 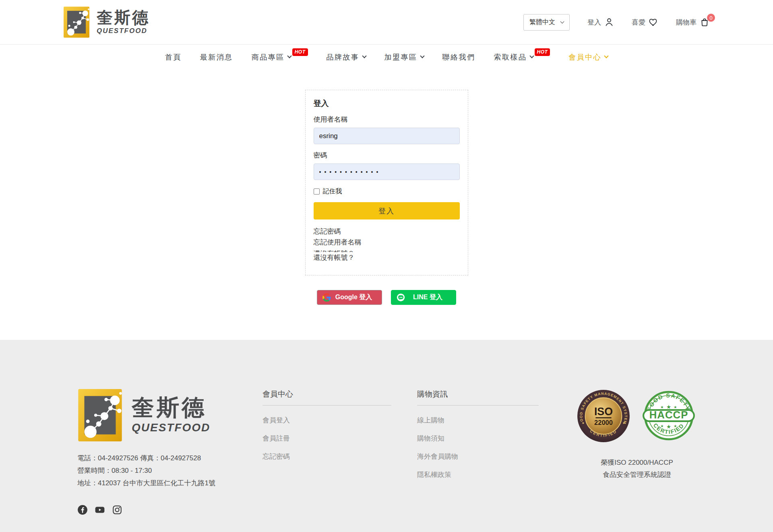 I want to click on header-utilities: 繁體中文 登入 喜愛 購物車 0, so click(x=616, y=23).